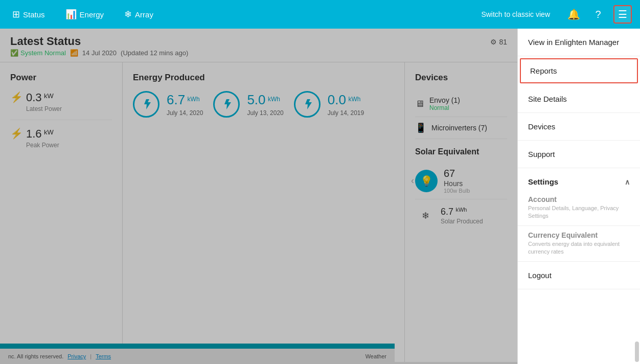 The width and height of the screenshot is (640, 364). I want to click on nav-status: ⊞ Status, so click(29, 14).